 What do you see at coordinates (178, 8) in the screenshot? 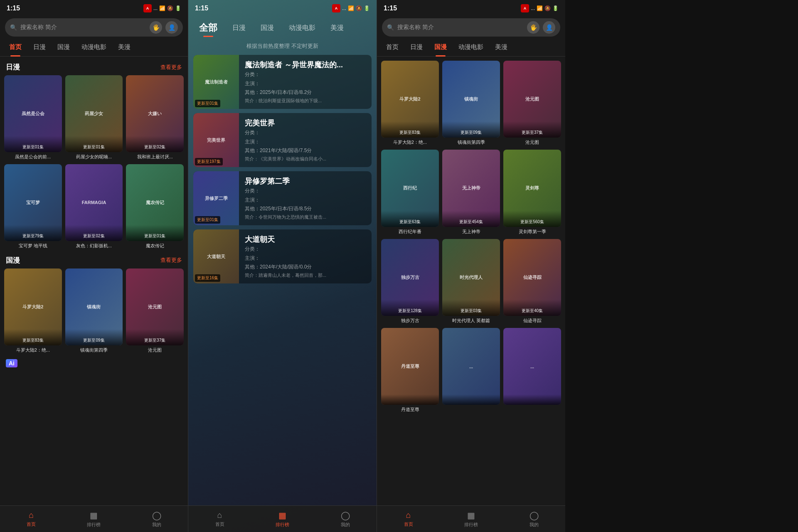
I see `battery-icon-left: 🔋` at bounding box center [178, 8].